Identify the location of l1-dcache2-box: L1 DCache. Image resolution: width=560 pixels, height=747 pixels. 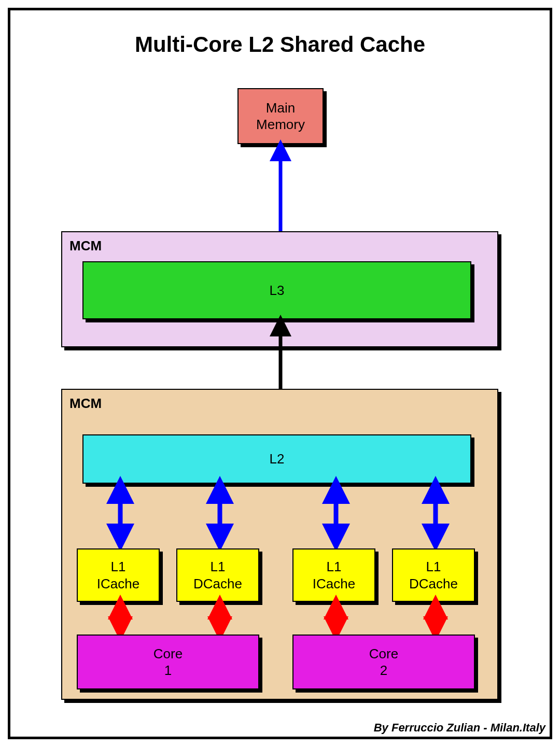
(433, 575).